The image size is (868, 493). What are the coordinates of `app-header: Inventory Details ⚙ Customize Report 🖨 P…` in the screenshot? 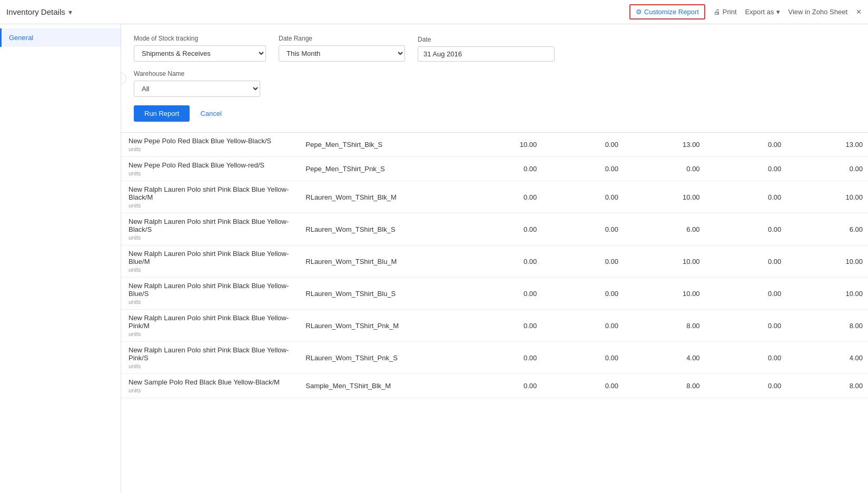 It's located at (434, 12).